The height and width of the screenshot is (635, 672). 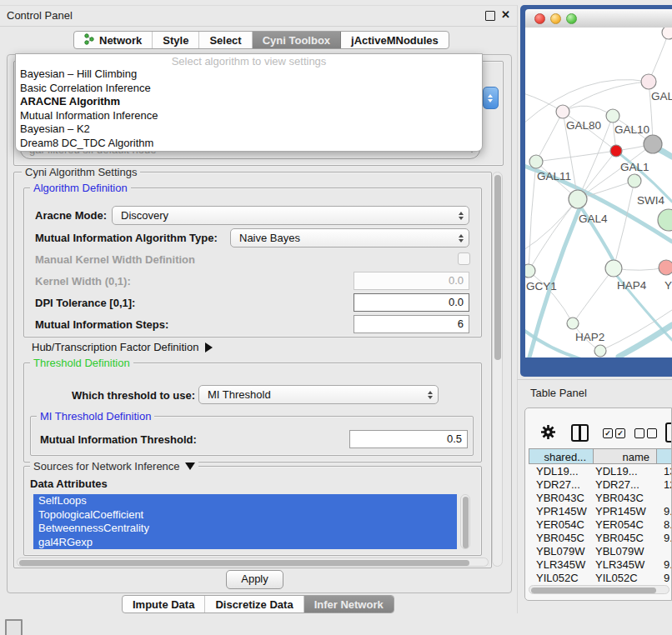 What do you see at coordinates (248, 102) in the screenshot?
I see `algorithm-menu-item: ARACNE Algorithm` at bounding box center [248, 102].